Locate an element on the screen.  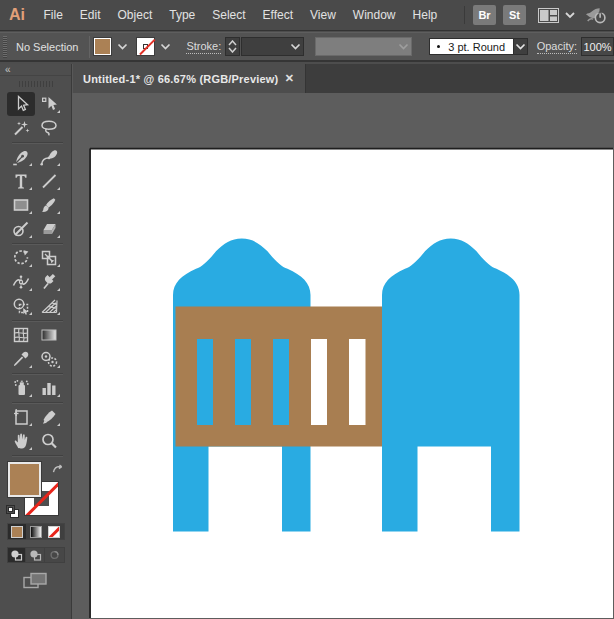
tool-magic-wand is located at coordinates (21, 128).